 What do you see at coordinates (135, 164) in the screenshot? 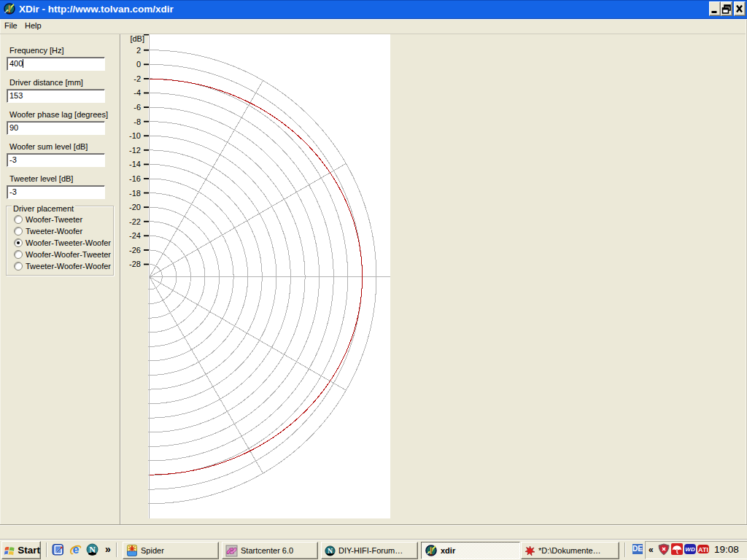
I see `svg-text: -14` at bounding box center [135, 164].